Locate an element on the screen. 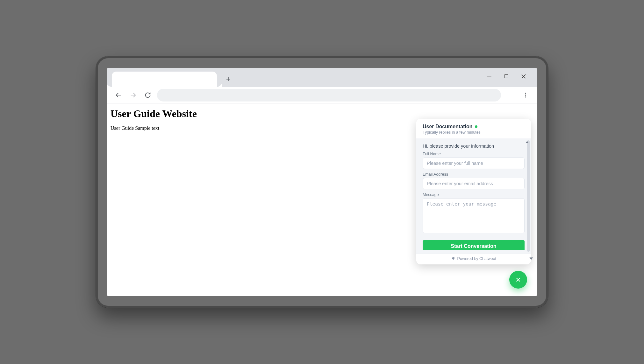  kebab-icon is located at coordinates (526, 95).